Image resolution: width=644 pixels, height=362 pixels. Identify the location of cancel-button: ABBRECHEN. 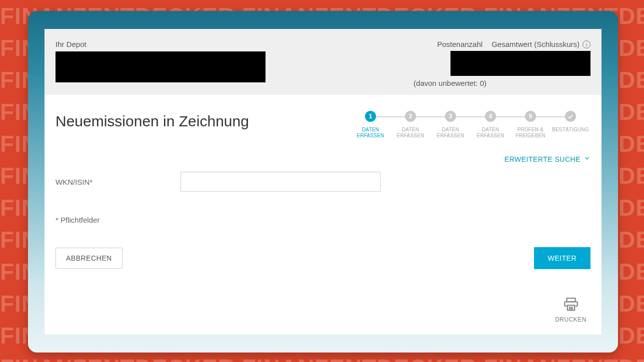
(89, 258).